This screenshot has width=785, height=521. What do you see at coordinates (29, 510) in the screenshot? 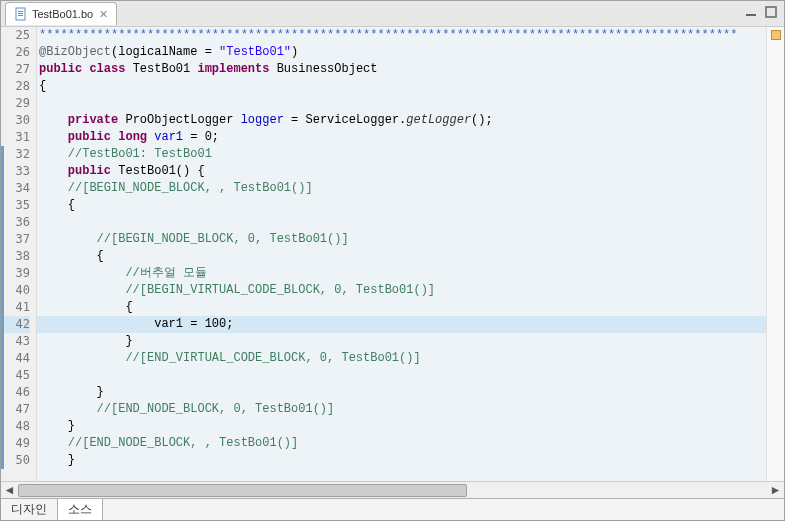
I see `tab-design-label: 디자인` at bounding box center [29, 510].